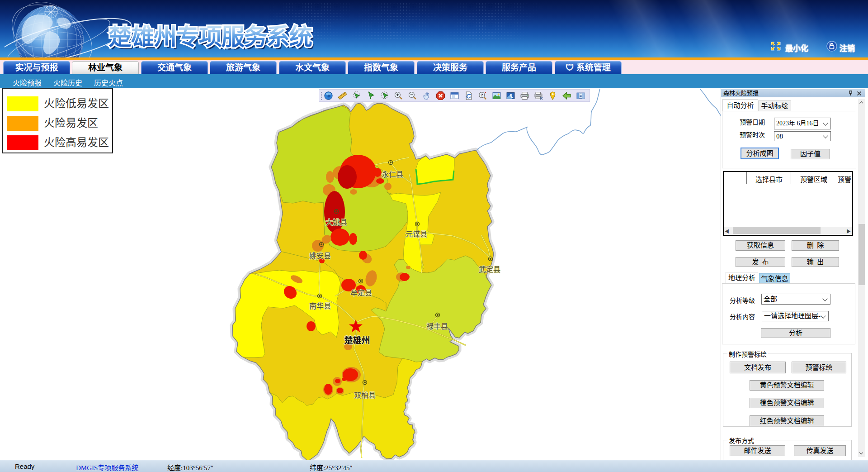  Describe the element at coordinates (416, 234) in the screenshot. I see `svg-text: 元谋县` at that location.